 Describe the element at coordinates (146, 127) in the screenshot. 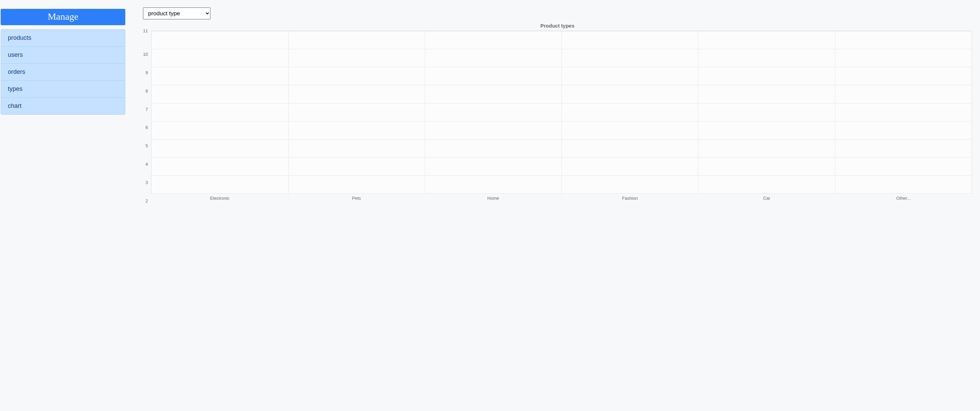

I see `y-tick: 6` at that location.